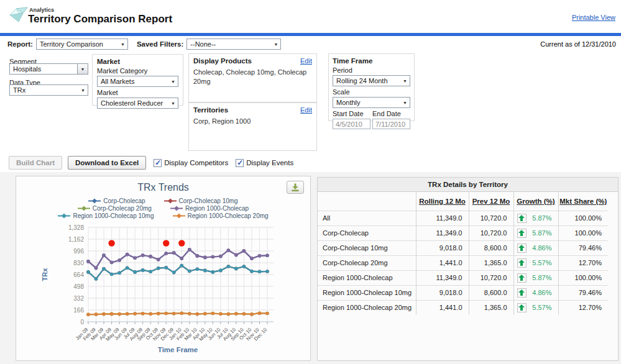  What do you see at coordinates (491, 218) in the screenshot?
I see `prev-12mo-value: 10,720.0` at bounding box center [491, 218].